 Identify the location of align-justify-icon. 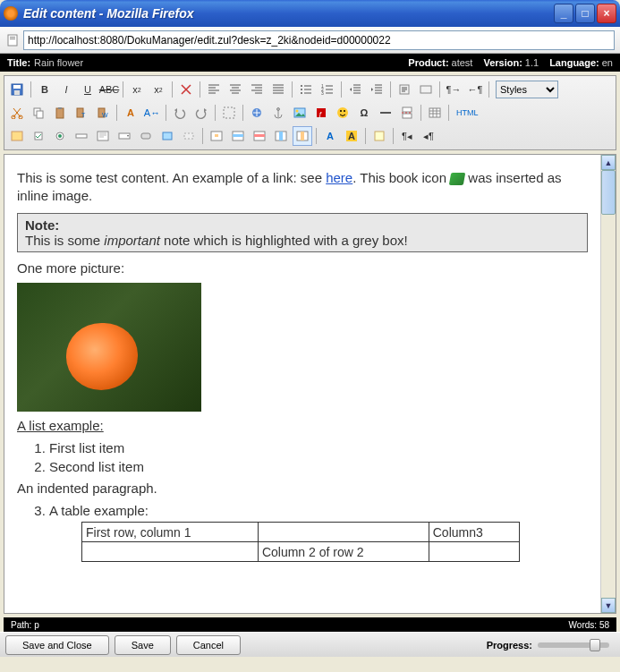
(278, 89).